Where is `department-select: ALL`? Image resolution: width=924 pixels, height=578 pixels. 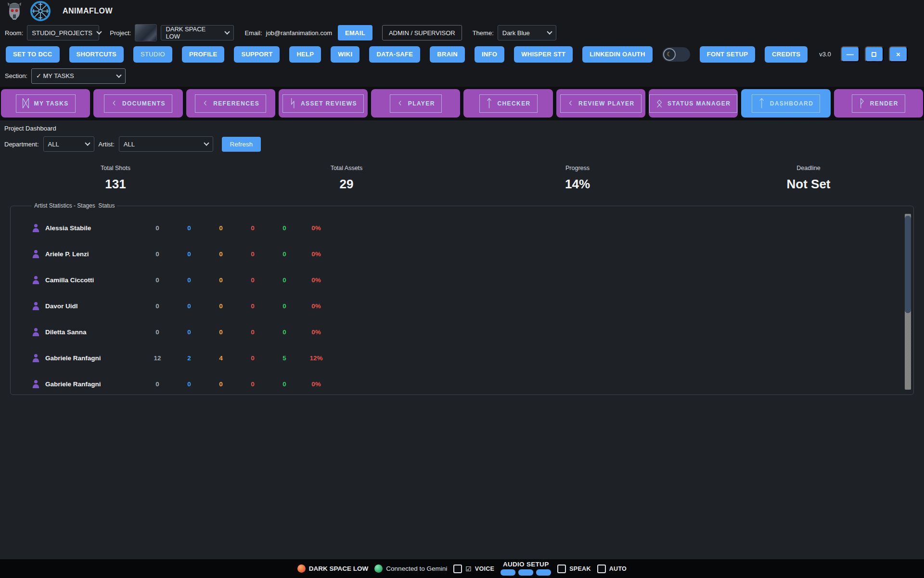
department-select: ALL is located at coordinates (69, 144).